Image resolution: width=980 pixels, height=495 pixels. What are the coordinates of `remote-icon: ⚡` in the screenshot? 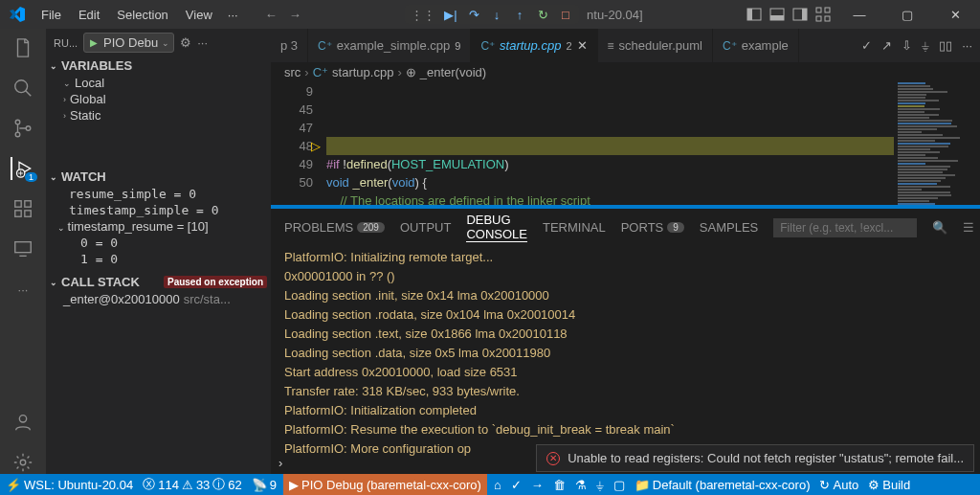 It's located at (13, 484).